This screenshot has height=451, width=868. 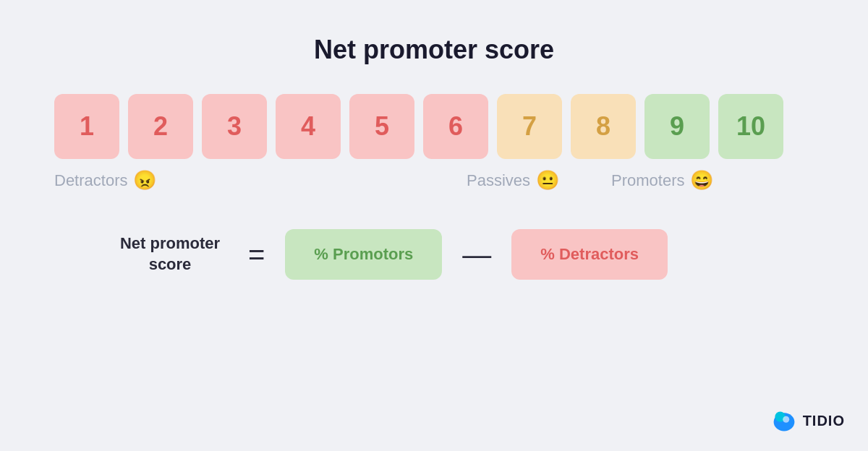 I want to click on score-box-4: 4, so click(x=308, y=126).